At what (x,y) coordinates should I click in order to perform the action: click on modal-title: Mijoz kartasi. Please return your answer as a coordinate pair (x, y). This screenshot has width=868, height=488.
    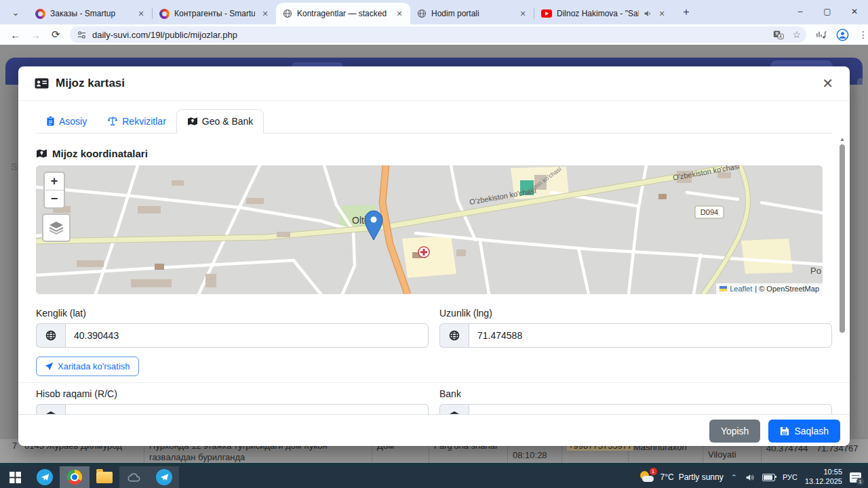
    Looking at the image, I should click on (90, 83).